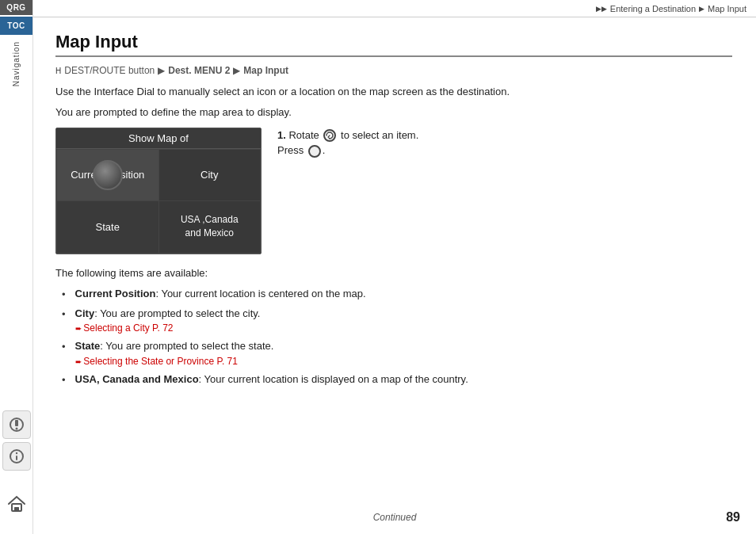 Image resolution: width=756 pixels, height=534 pixels. I want to click on sidebar-info-icon, so click(17, 456).